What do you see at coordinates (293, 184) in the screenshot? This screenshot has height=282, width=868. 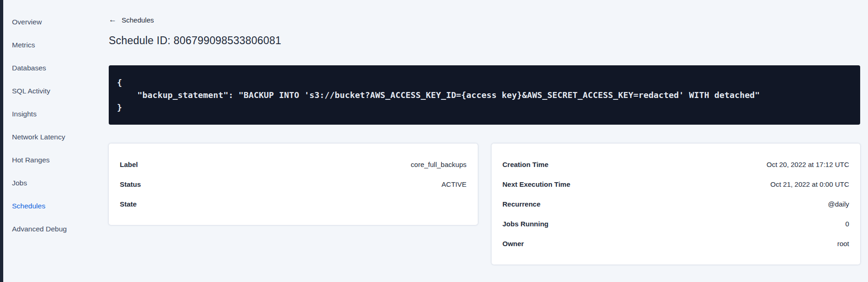 I see `label-status-card: Label core_full_backups Status ACTIVE St…` at bounding box center [293, 184].